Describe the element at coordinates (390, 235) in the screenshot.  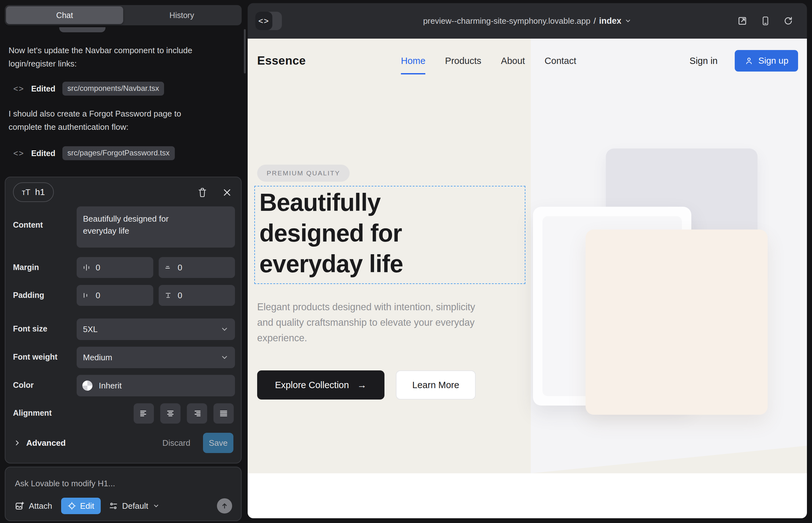
I see `h1-selection-outline: Beautifully designed for everyday life` at that location.